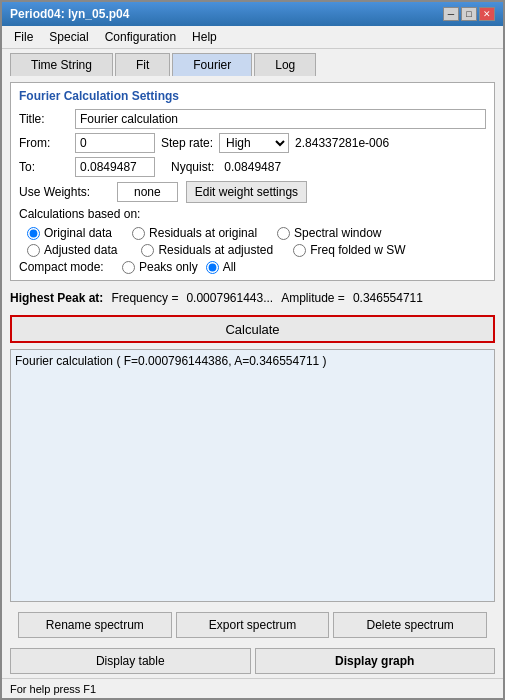 The width and height of the screenshot is (505, 700). I want to click on menu-help: Help, so click(204, 37).